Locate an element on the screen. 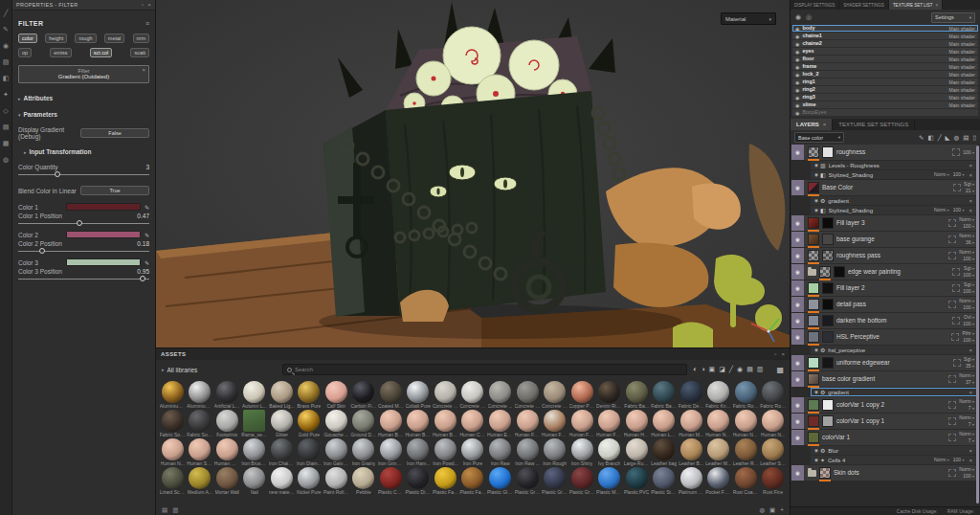 This screenshot has width=980, height=515. material-item: Fabric Rou... is located at coordinates (773, 395).